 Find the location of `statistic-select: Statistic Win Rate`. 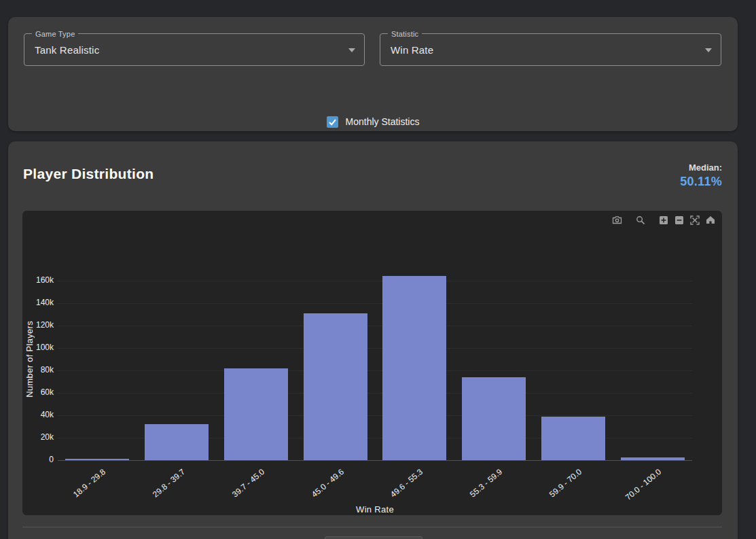

statistic-select: Statistic Win Rate is located at coordinates (550, 50).